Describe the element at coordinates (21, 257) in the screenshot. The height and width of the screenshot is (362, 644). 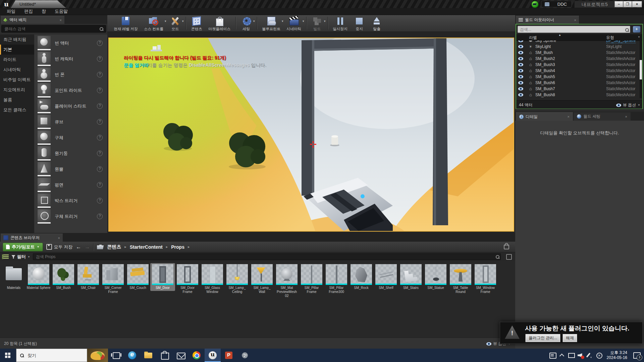
I see `filter-button: 필터 ▼` at that location.